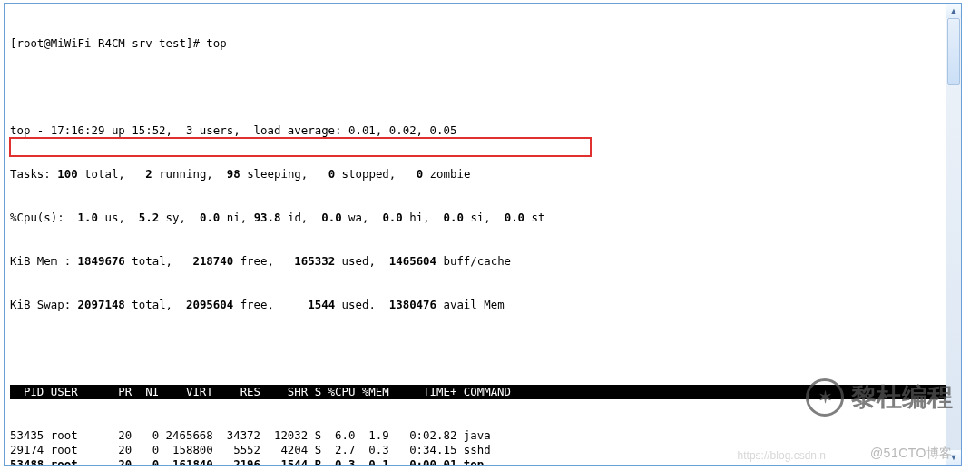 The height and width of the screenshot is (471, 980). What do you see at coordinates (478, 450) in the screenshot?
I see `process-row: 29174 root 20 0 158800 5552 4204 S 2.7 0…` at bounding box center [478, 450].